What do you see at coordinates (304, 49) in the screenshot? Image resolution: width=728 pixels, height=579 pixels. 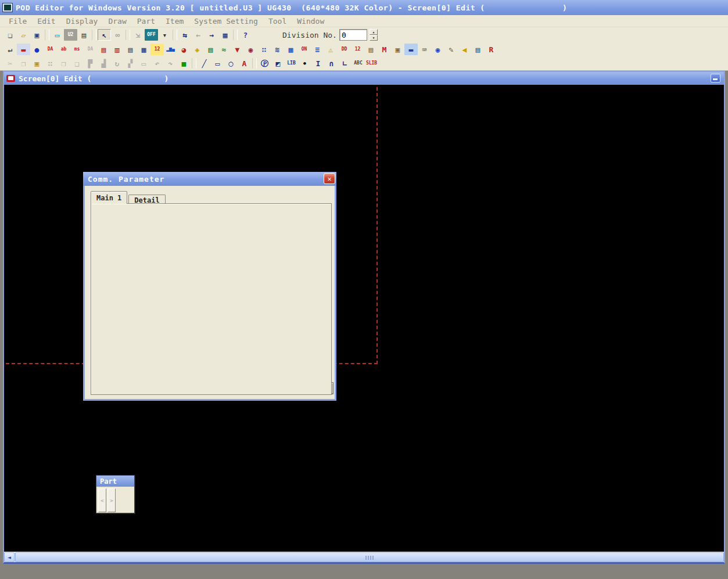 I see `onoff-display-icon: ON` at bounding box center [304, 49].